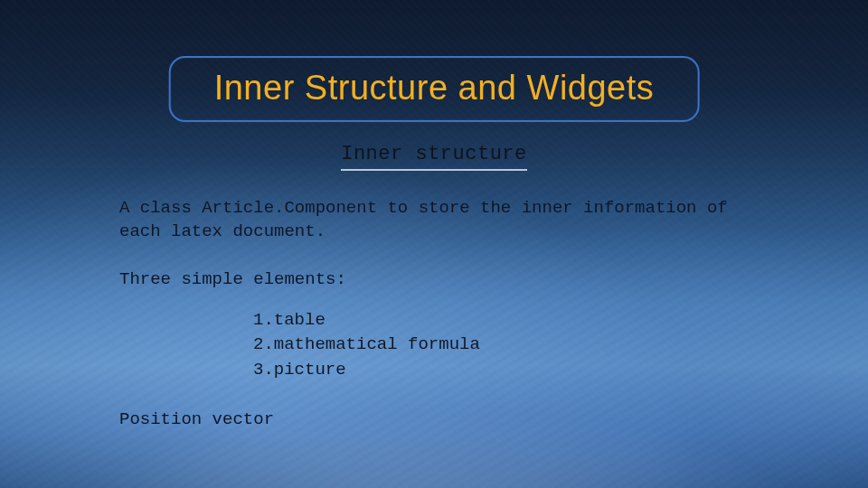 Image resolution: width=868 pixels, height=488 pixels. Describe the element at coordinates (444, 280) in the screenshot. I see `paragraph-2: Three simple elements:` at that location.